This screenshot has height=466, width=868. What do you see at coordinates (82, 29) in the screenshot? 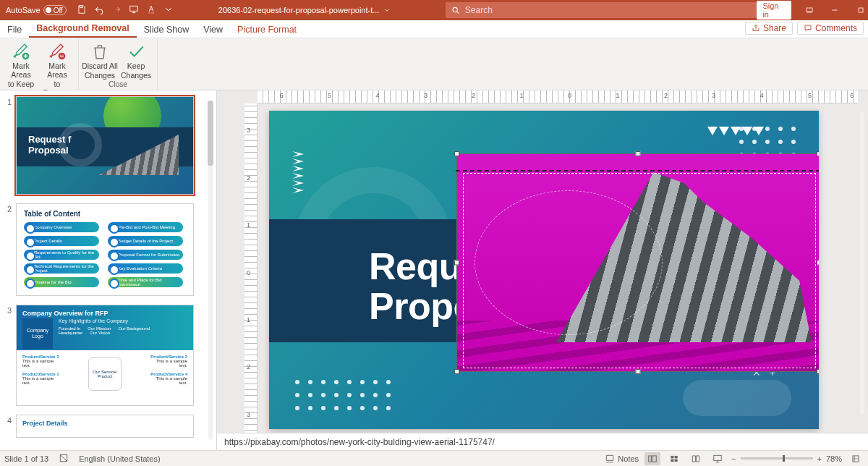
I see `tab-background-removal: Background Removal` at bounding box center [82, 29].